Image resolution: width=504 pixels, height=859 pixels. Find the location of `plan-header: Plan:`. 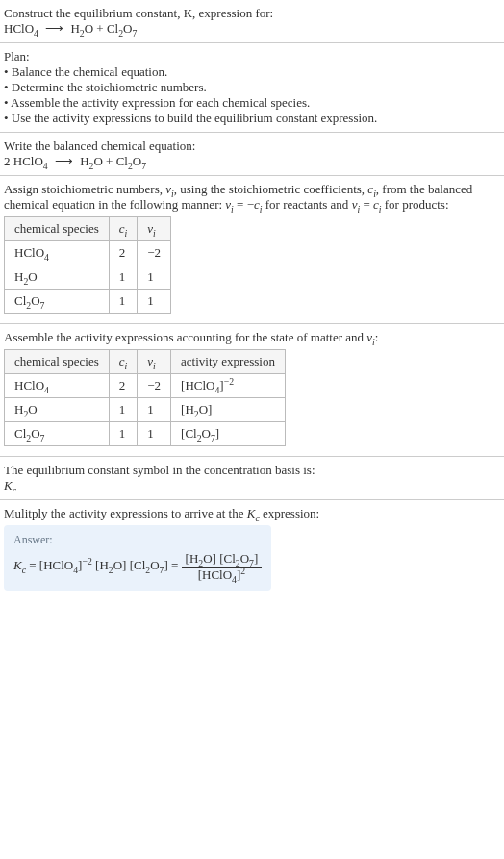

plan-header: Plan: is located at coordinates (252, 57).